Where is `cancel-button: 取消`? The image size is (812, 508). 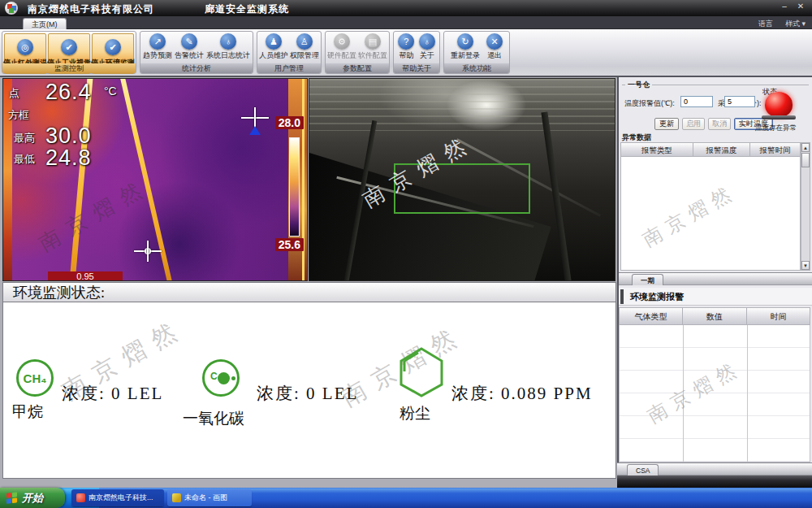 cancel-button: 取消 is located at coordinates (719, 124).